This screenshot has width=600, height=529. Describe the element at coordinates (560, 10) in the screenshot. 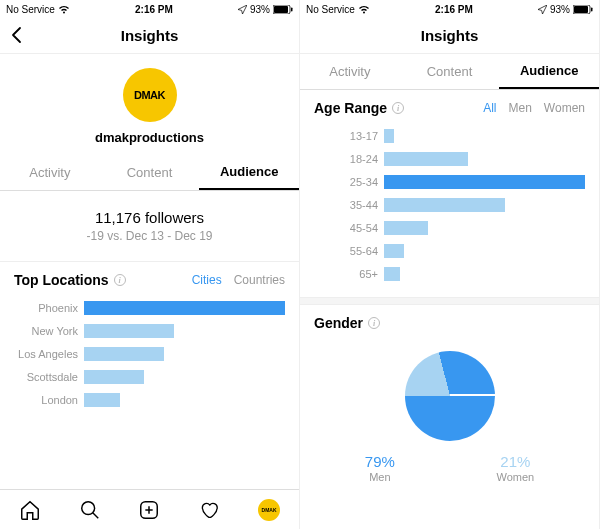

I see `battery-text: 93%` at that location.